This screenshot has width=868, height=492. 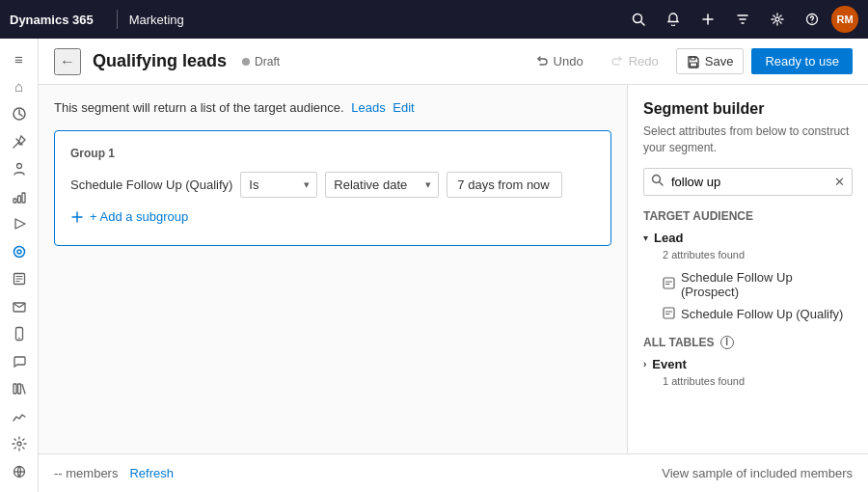 What do you see at coordinates (19, 114) in the screenshot?
I see `sidebar-recent-icon` at bounding box center [19, 114].